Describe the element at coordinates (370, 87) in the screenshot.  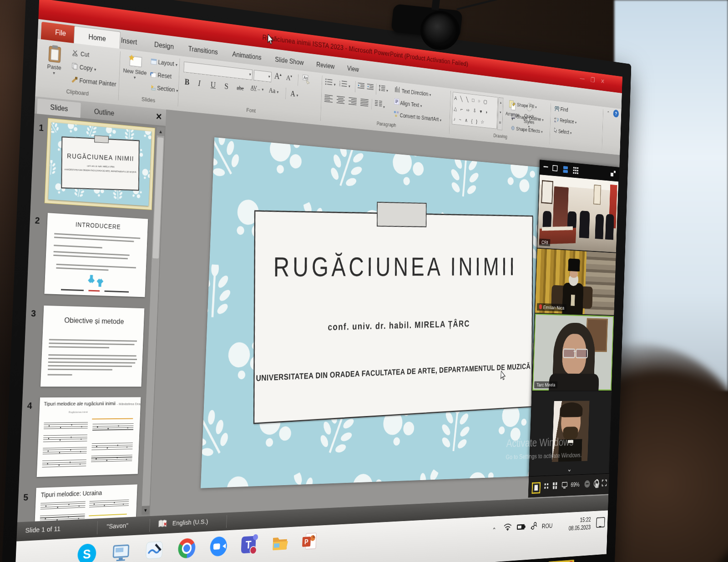
I see `increase-indent-icon` at that location.